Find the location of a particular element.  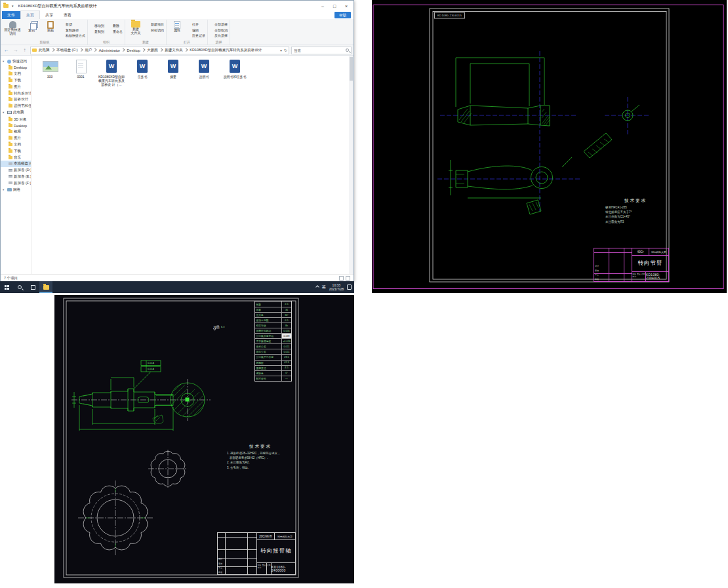

sidebar-section-this-pc: ▾ 此电脑 is located at coordinates (16, 113).